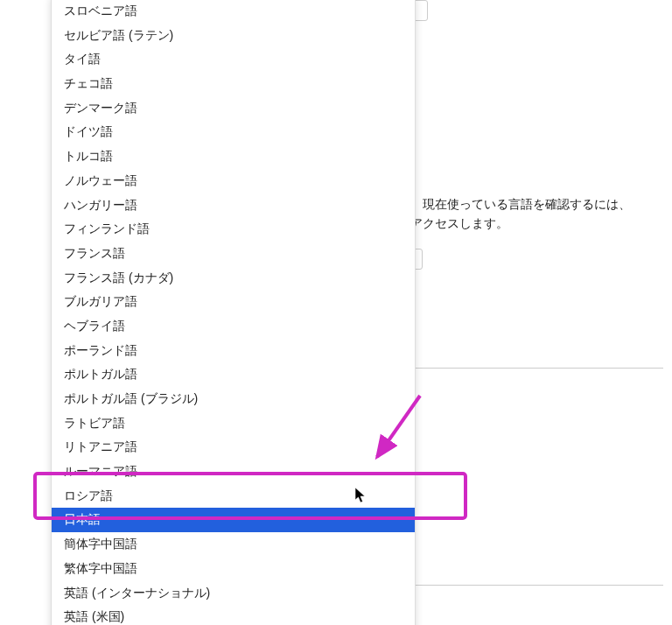 The width and height of the screenshot is (672, 625). Describe the element at coordinates (233, 12) in the screenshot. I see `language-option: スロベニア語` at that location.